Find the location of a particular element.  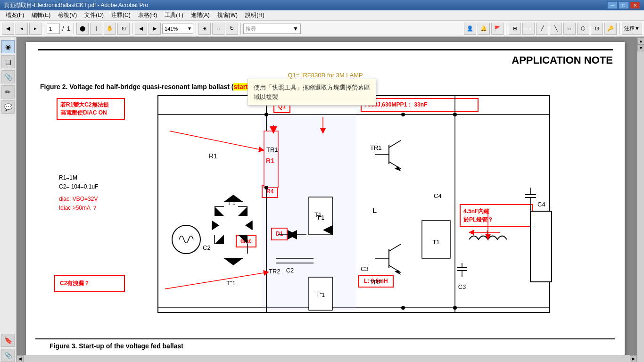

sep4 is located at coordinates (196, 29).